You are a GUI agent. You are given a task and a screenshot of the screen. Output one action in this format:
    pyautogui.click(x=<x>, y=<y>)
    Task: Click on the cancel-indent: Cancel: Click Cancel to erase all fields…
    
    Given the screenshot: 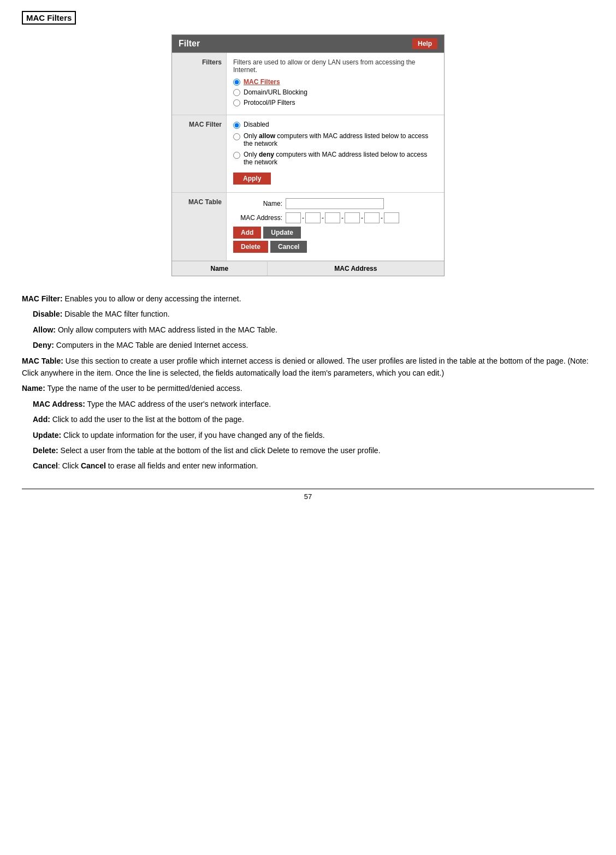 What is the action you would take?
    pyautogui.click(x=308, y=466)
    